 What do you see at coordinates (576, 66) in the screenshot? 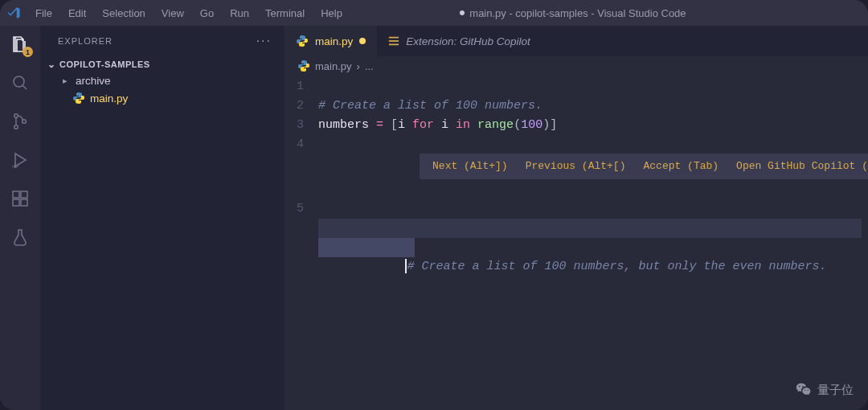
I see `breadcrumb: main.py › ...` at bounding box center [576, 66].